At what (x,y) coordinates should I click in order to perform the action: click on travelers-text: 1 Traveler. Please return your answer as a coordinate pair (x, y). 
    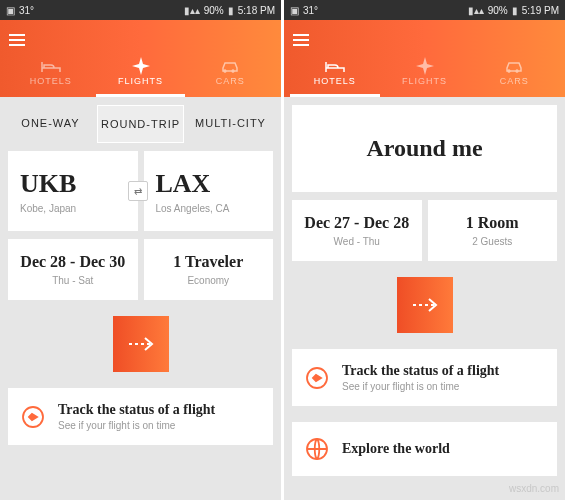
    Looking at the image, I should click on (208, 262).